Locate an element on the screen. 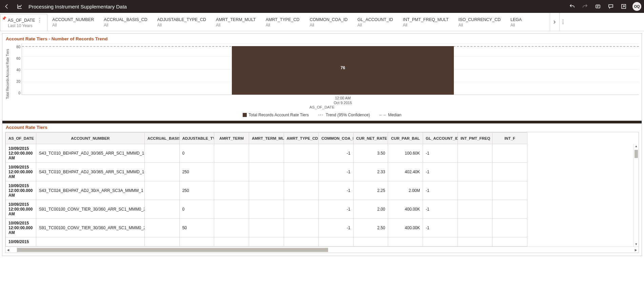  filters-scroll-right is located at coordinates (555, 22).